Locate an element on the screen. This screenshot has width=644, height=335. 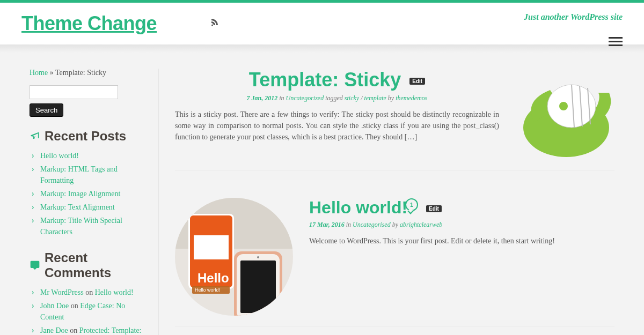
list-item: Hello world! is located at coordinates (87, 155).